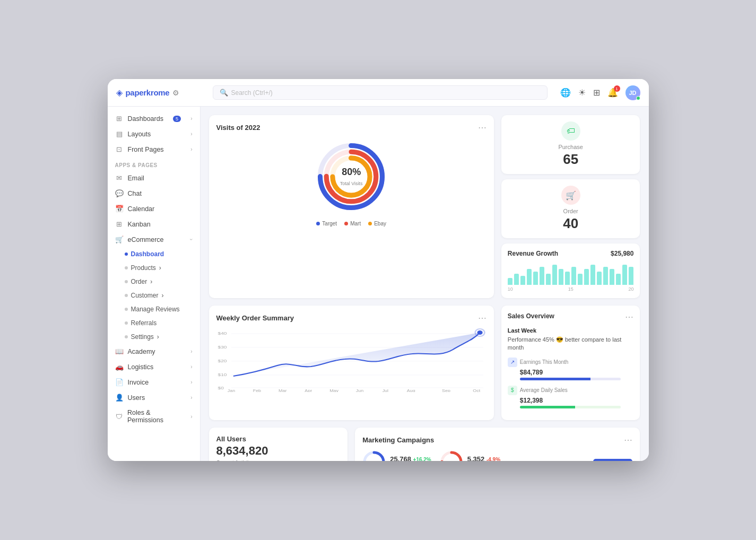  Describe the element at coordinates (533, 254) in the screenshot. I see `revenue-title: Revenue Growth` at that location.